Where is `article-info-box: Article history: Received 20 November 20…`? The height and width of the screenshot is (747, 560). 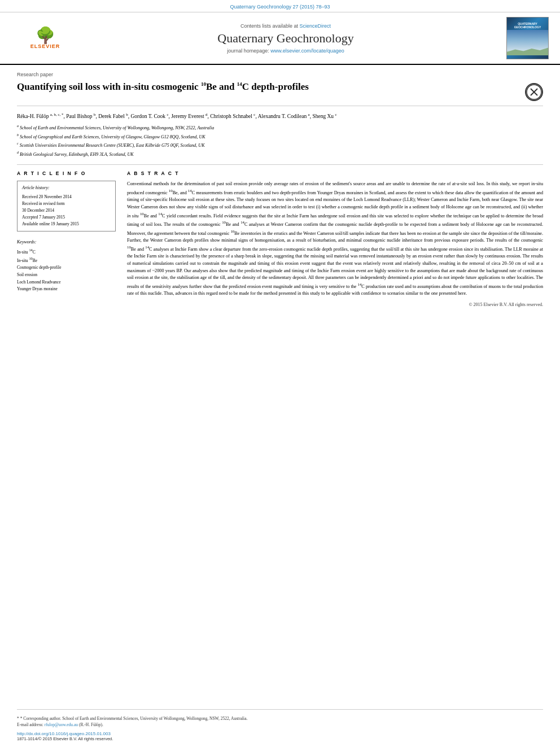
article-info-box: Article history: Received 20 November 20… is located at coordinates (67, 206).